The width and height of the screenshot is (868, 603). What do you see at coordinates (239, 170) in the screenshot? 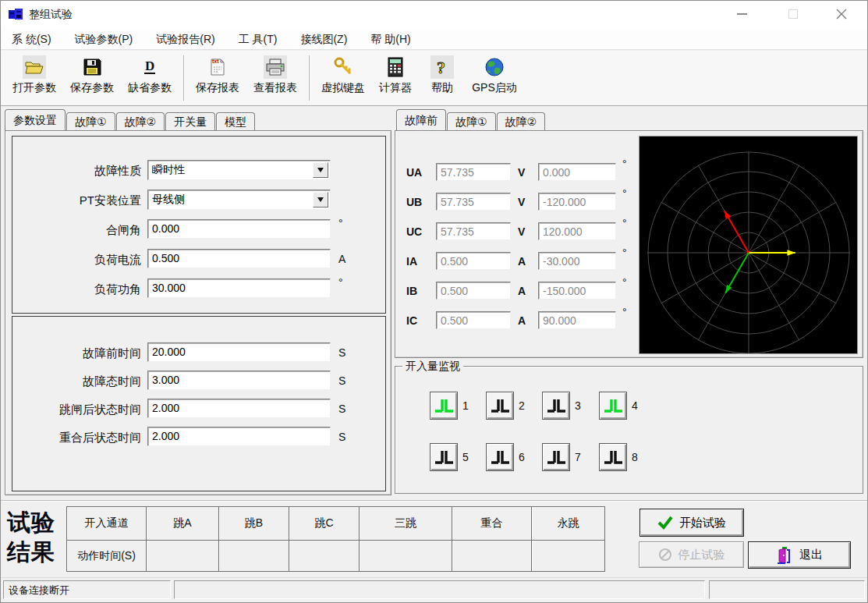
I see `fault-nature-select: 瞬时性` at bounding box center [239, 170].